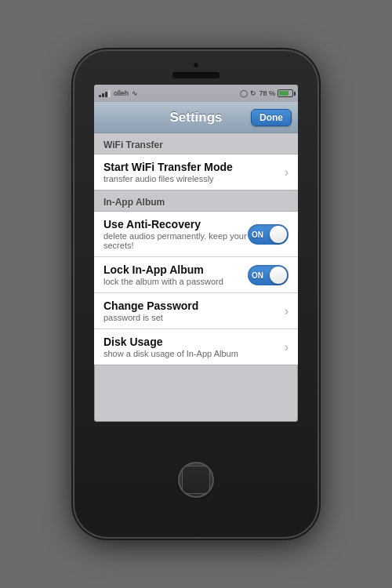 The image size is (392, 588). I want to click on nav-title: Settings, so click(196, 118).